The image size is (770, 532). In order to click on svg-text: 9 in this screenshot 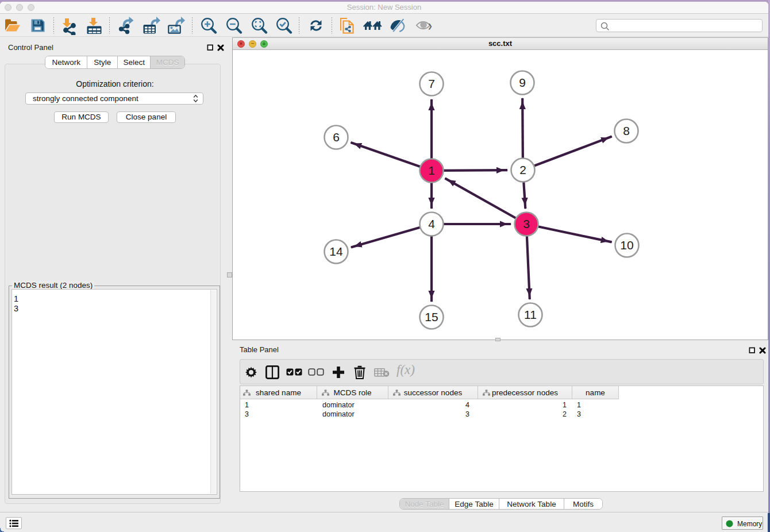, I will do `click(522, 83)`.